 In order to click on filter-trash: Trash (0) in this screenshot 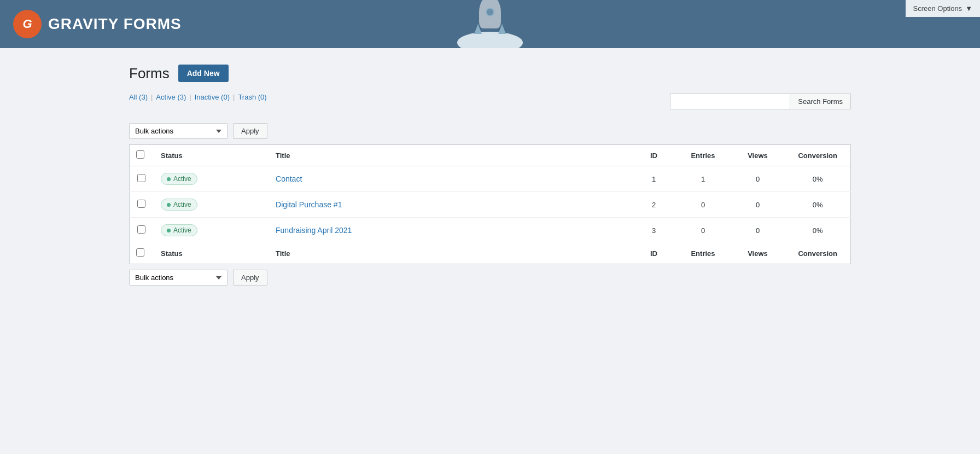, I will do `click(252, 97)`.